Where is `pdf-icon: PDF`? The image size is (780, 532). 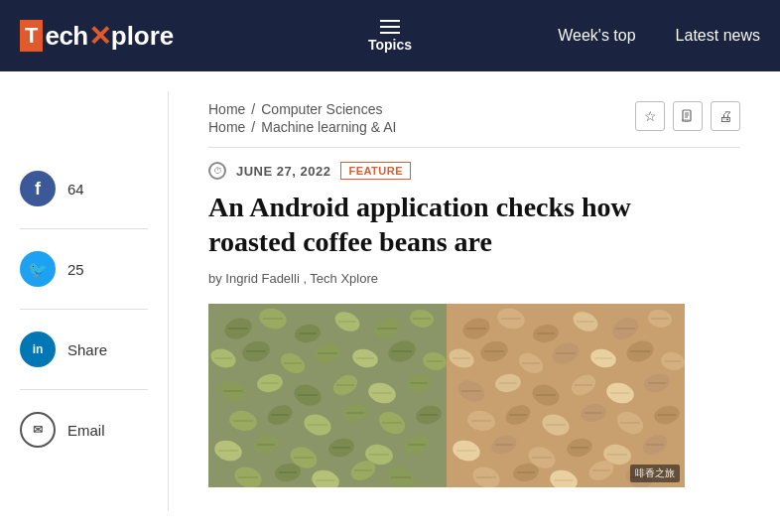 pdf-icon: PDF is located at coordinates (688, 116).